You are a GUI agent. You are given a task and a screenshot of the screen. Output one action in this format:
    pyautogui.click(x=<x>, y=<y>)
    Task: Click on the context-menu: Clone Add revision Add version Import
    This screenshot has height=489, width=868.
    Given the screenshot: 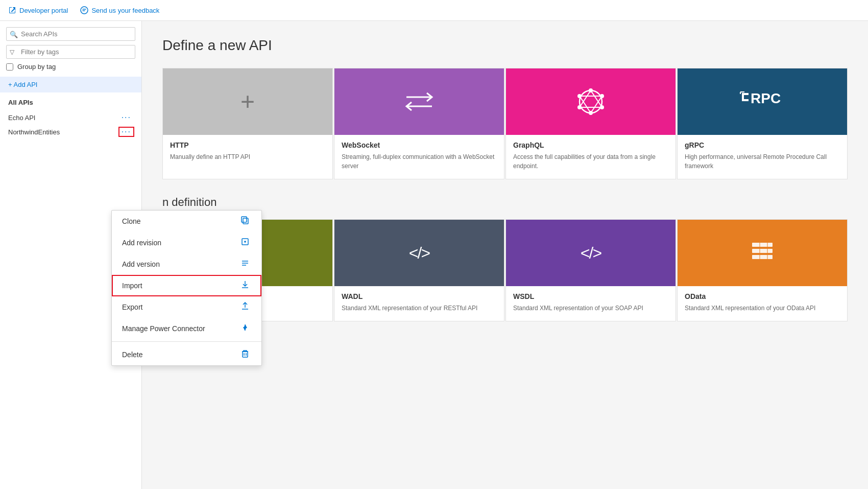 What is the action you would take?
    pyautogui.click(x=187, y=288)
    